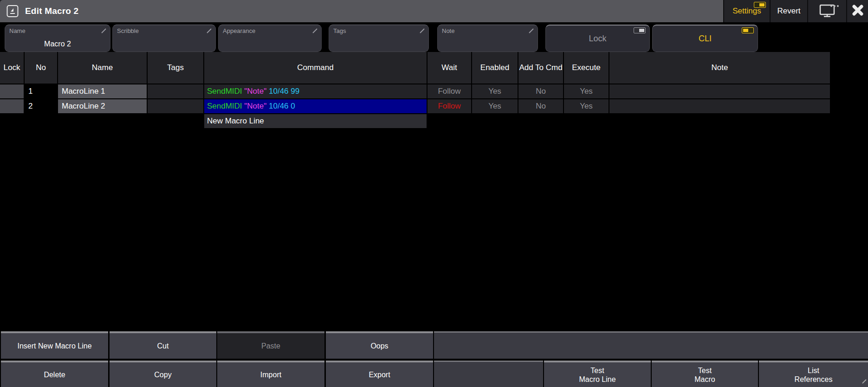  I want to click on column-header-tags: Tags, so click(175, 68).